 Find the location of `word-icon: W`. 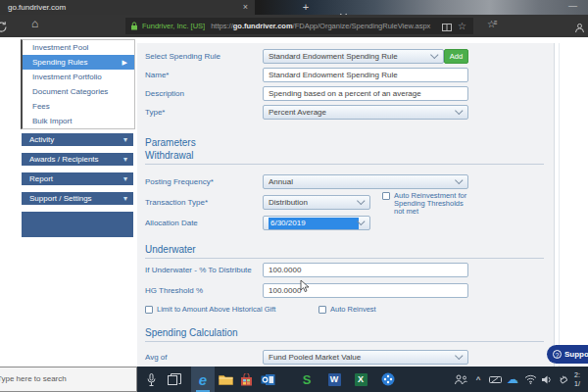

word-icon: W is located at coordinates (334, 379).